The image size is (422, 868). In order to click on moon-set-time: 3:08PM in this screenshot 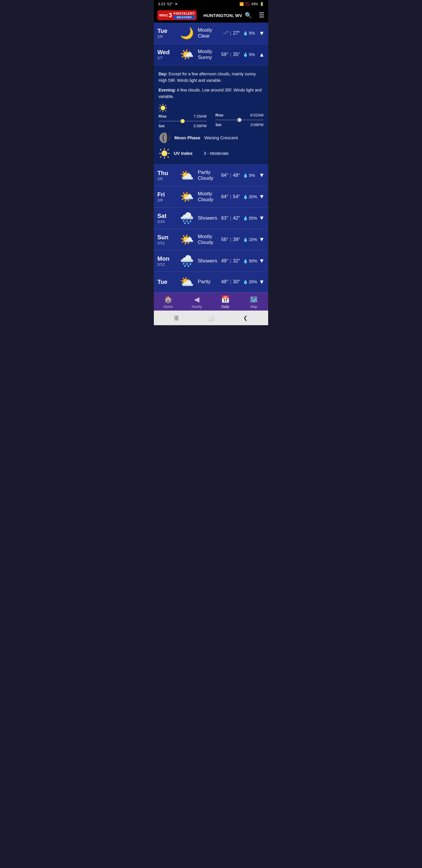, I will do `click(257, 125)`.